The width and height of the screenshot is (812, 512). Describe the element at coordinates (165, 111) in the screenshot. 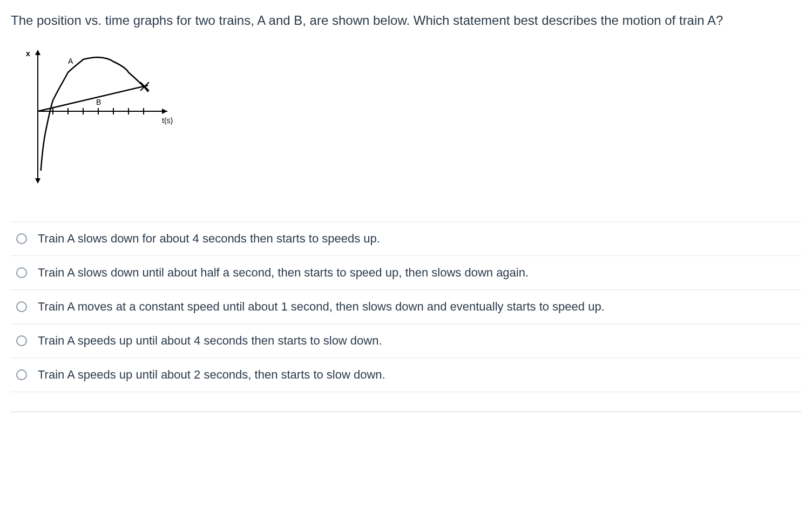

I see `x-axis-arrow` at that location.